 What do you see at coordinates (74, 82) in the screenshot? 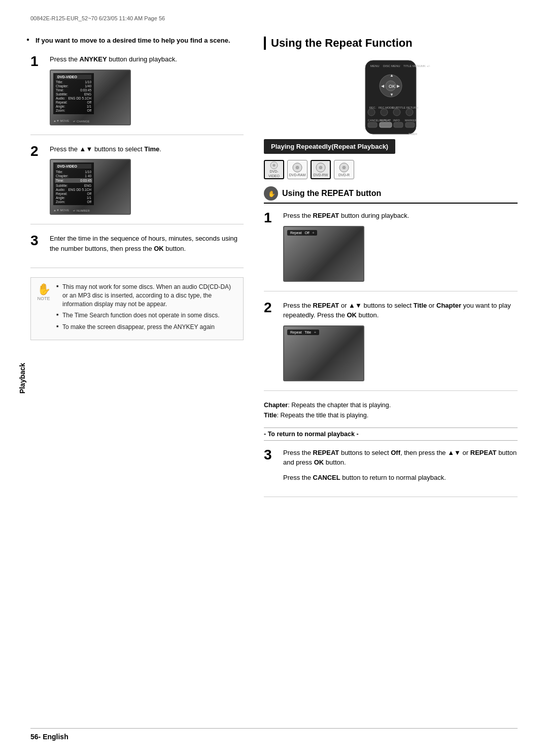
I see `dvd-row-title: Title:1/10` at bounding box center [74, 82].